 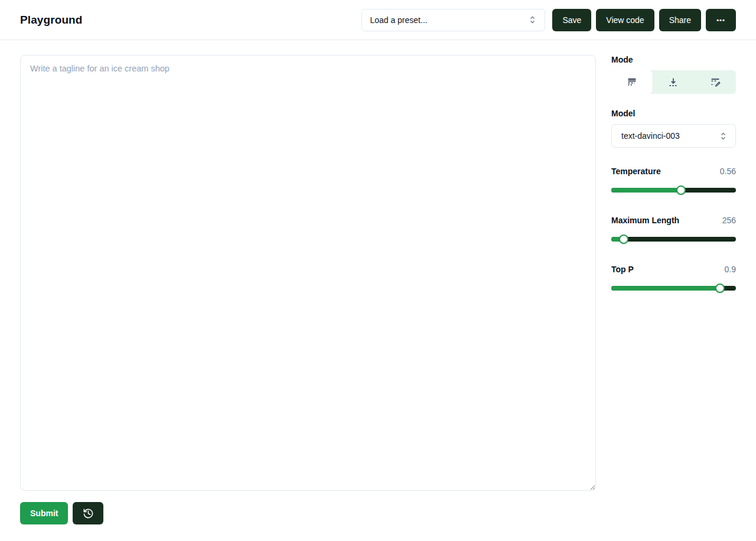 I want to click on temperature-slider, so click(x=673, y=190).